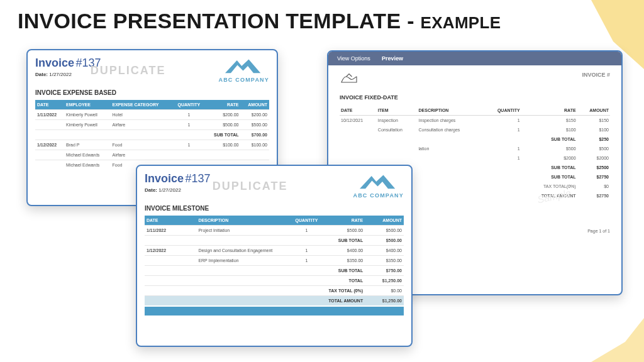  Describe the element at coordinates (152, 155) in the screenshot. I see `table-row: Michael EdwardsAirfare` at that location.